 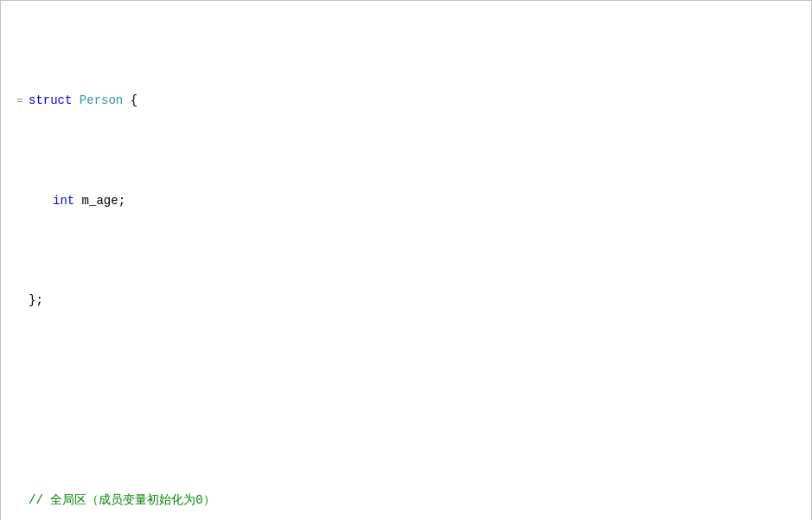 What do you see at coordinates (406, 100) in the screenshot?
I see `line-1: = struct Person {` at bounding box center [406, 100].